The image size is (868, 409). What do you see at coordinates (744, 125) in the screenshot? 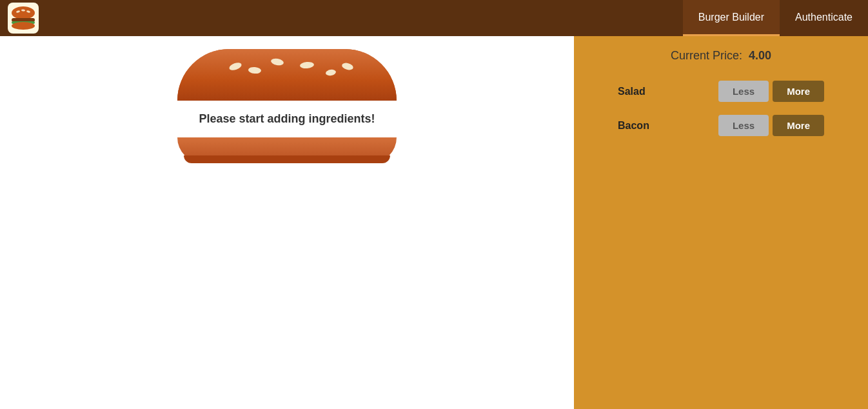
I see `bacon-less-button: Less` at bounding box center [744, 125].